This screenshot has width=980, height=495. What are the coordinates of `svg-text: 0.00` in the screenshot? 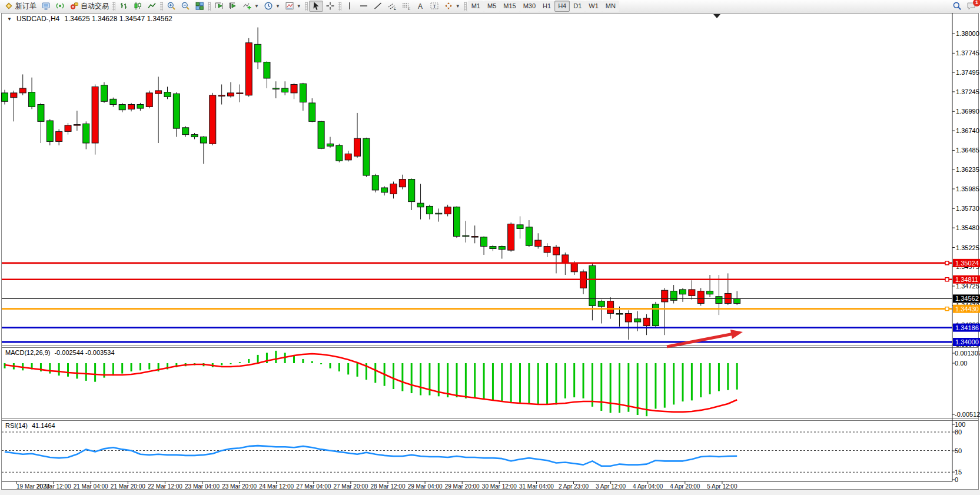 It's located at (961, 363).